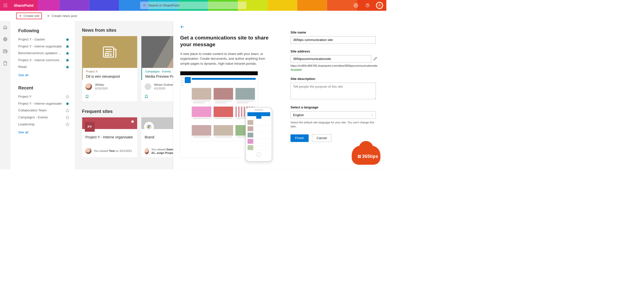 The height and width of the screenshot is (282, 644). What do you see at coordinates (228, 95) in the screenshot?
I see `create-site-panel-info: Get a communications site to share your …` at bounding box center [228, 95].